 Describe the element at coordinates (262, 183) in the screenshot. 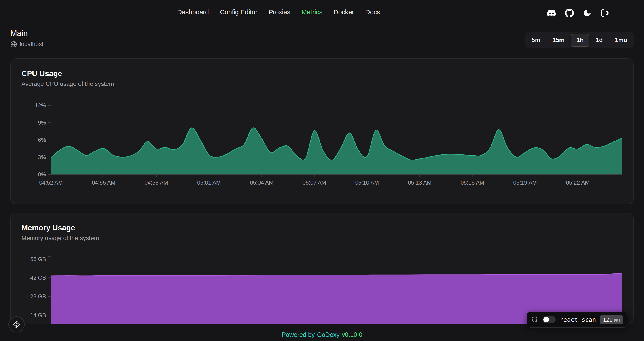

I see `svg-text: 05:04 AM` at that location.